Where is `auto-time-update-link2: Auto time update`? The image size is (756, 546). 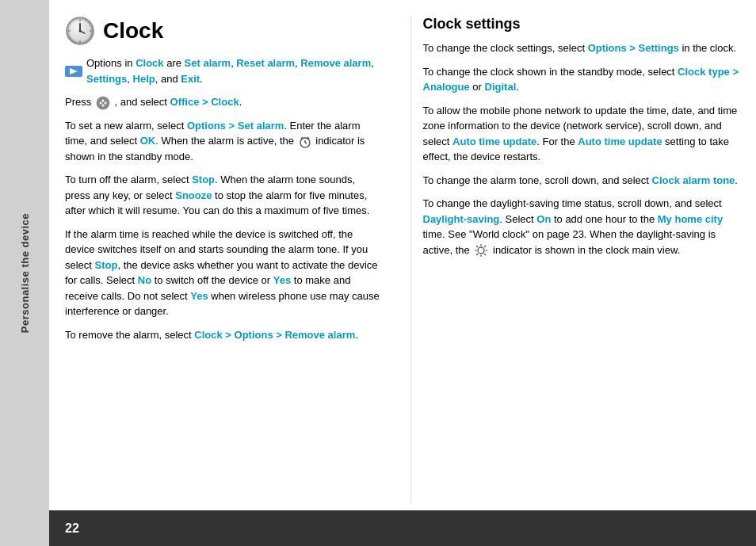 auto-time-update-link2: Auto time update is located at coordinates (620, 141).